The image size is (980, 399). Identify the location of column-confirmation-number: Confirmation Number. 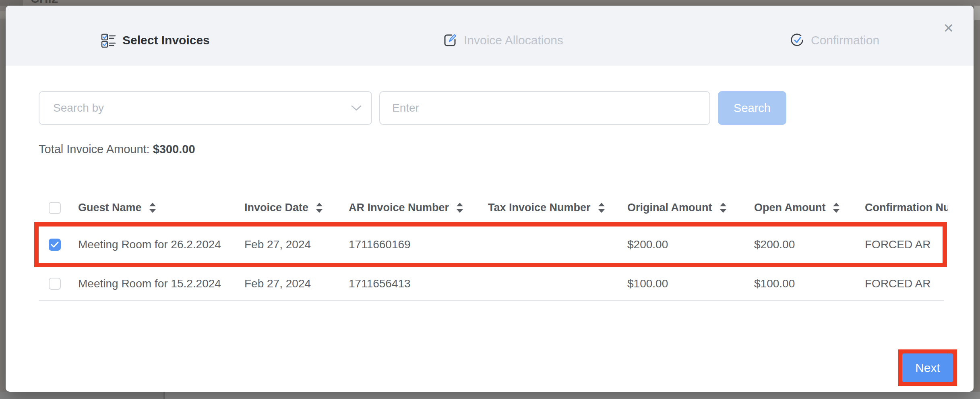
(907, 208).